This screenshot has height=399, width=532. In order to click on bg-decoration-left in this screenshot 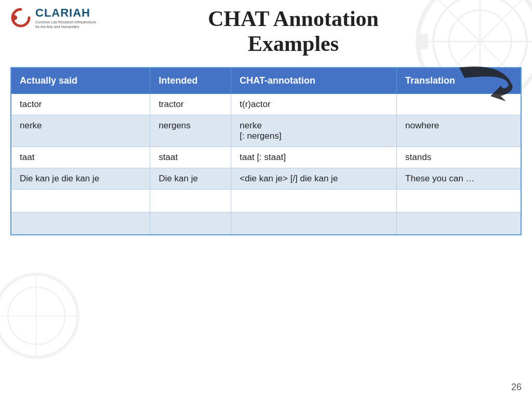, I will do `click(44, 316)`.